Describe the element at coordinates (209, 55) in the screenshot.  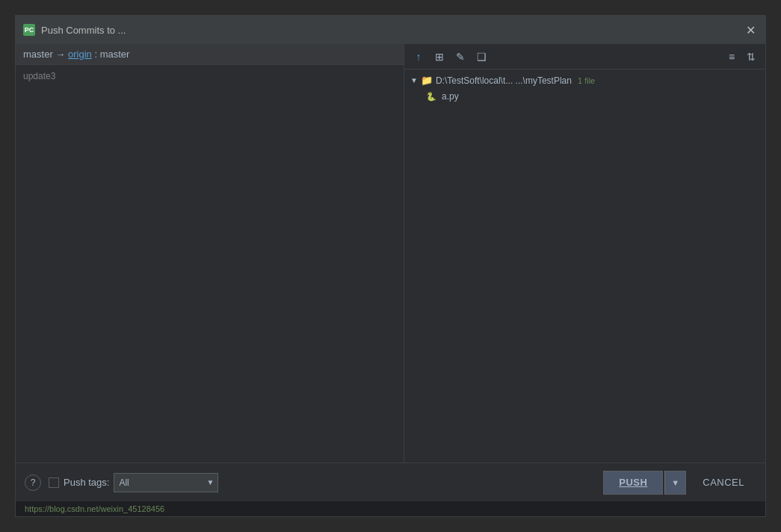
I see `branch-row: master → origin : master` at that location.